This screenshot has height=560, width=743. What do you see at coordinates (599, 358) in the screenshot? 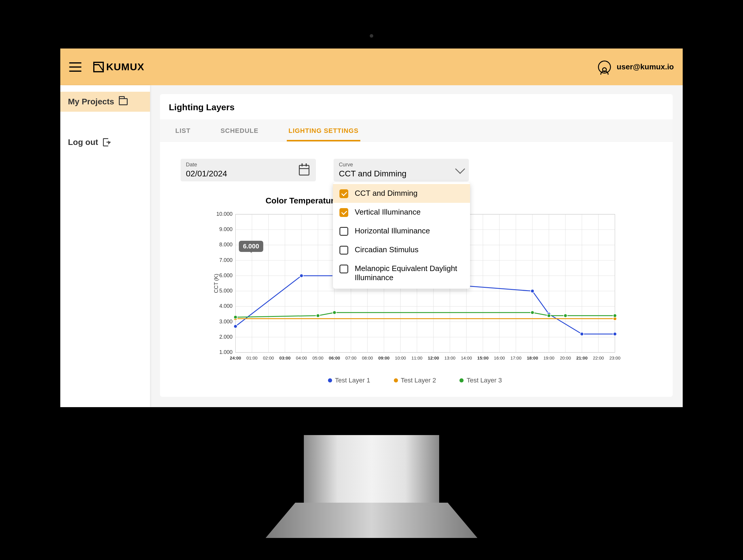
I see `svg-text: 22:00` at bounding box center [599, 358].